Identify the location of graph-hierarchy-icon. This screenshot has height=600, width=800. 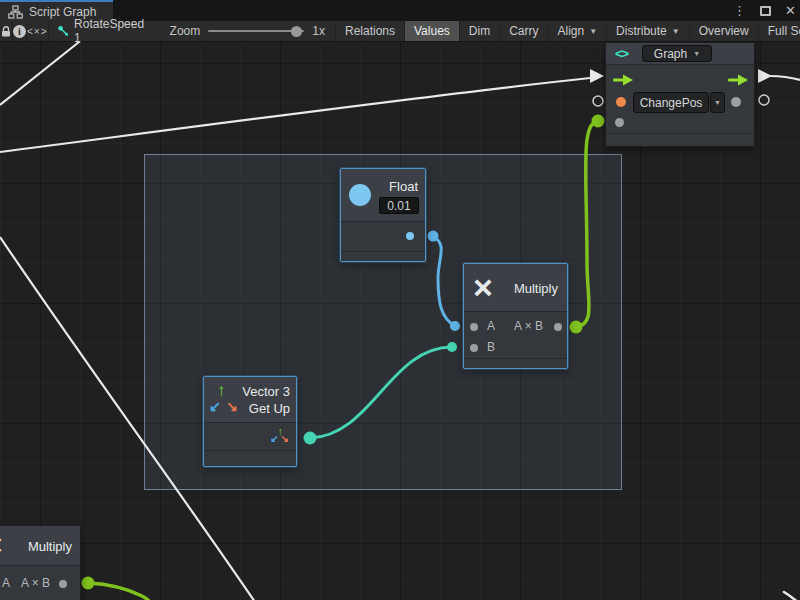
(16, 12).